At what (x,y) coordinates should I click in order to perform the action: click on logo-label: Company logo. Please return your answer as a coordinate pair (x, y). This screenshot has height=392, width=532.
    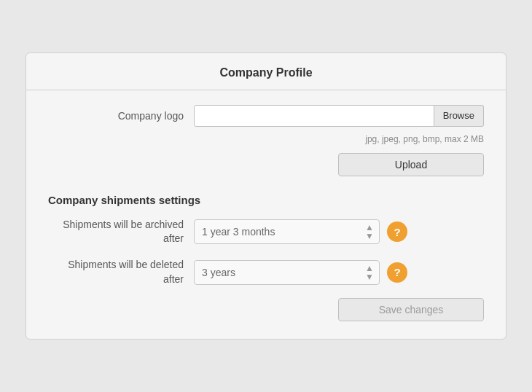
    Looking at the image, I should click on (121, 116).